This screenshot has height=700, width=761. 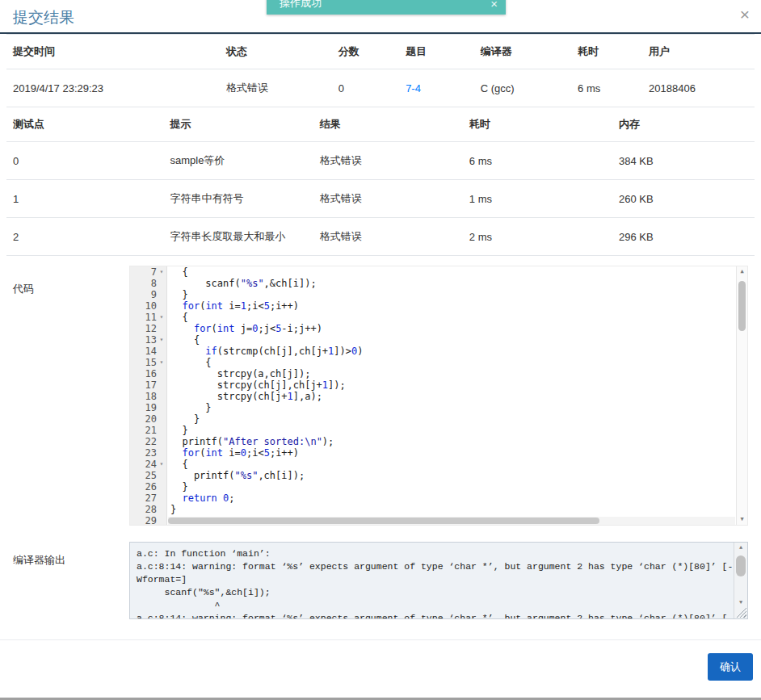 What do you see at coordinates (149, 498) in the screenshot?
I see `gutter-line: 27` at bounding box center [149, 498].